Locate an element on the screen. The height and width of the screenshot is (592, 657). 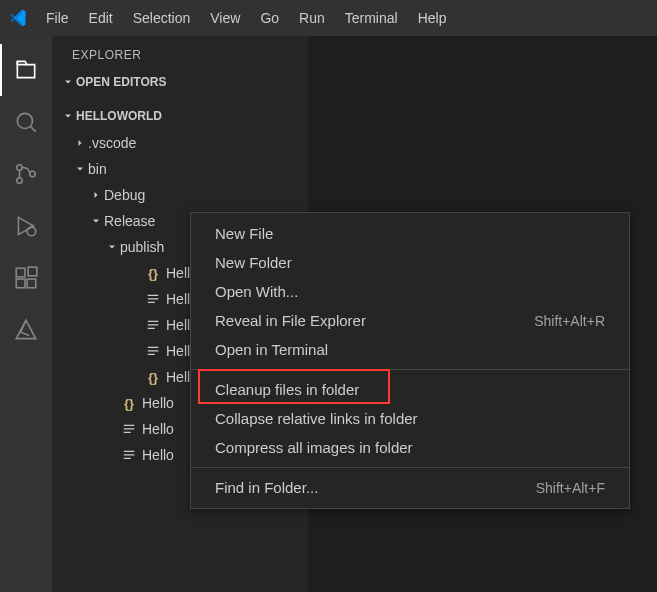
context-compress-images: Compress all images in folder is located at coordinates (410, 448).